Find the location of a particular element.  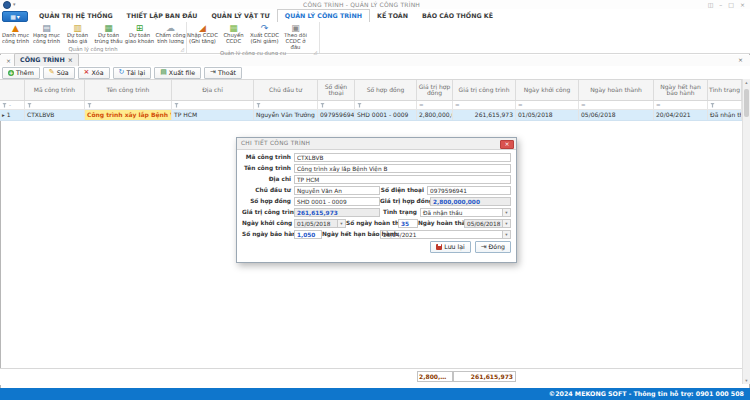

exit-button: ⇥ Thoát is located at coordinates (223, 73).